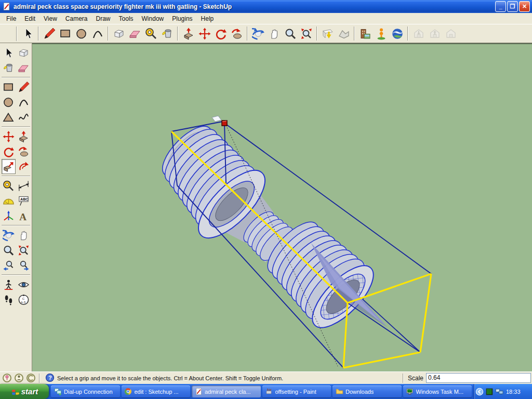 Image resolution: width=532 pixels, height=399 pixels. I want to click on model-geolocation-icon, so click(7, 378).